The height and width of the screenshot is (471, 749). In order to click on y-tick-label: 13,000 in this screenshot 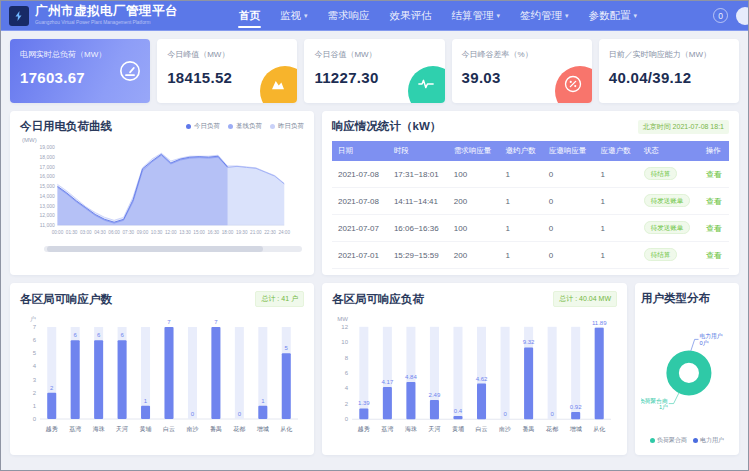, I will do `click(47, 206)`.